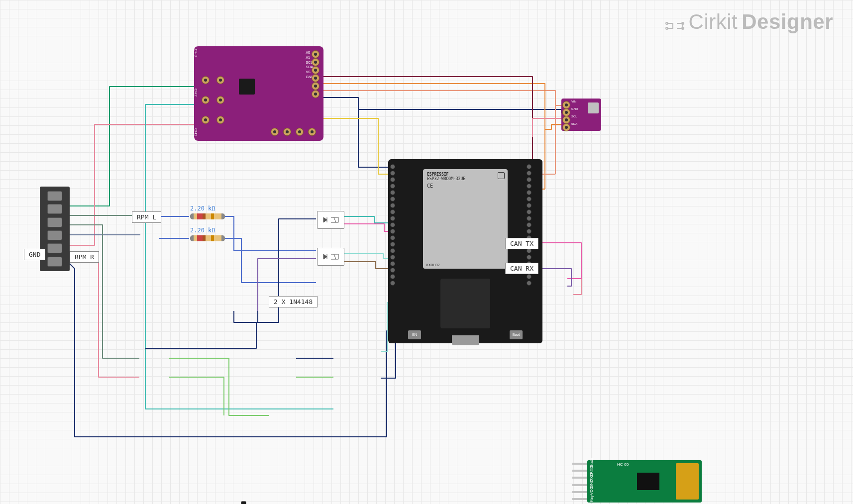 The width and height of the screenshot is (853, 504). What do you see at coordinates (522, 244) in the screenshot?
I see `can-tx-label: CAN TX` at bounding box center [522, 244].